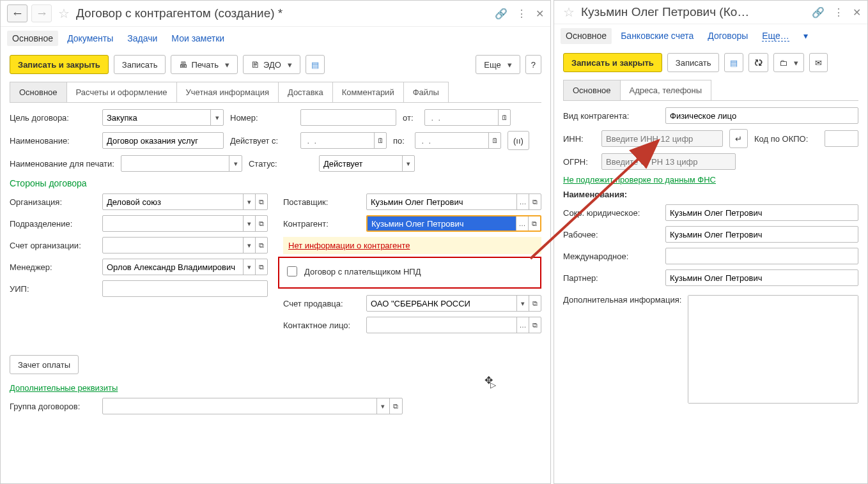 This screenshot has height=484, width=868. What do you see at coordinates (727, 36) in the screenshot?
I see `nav-contracts: Договоры` at bounding box center [727, 36].